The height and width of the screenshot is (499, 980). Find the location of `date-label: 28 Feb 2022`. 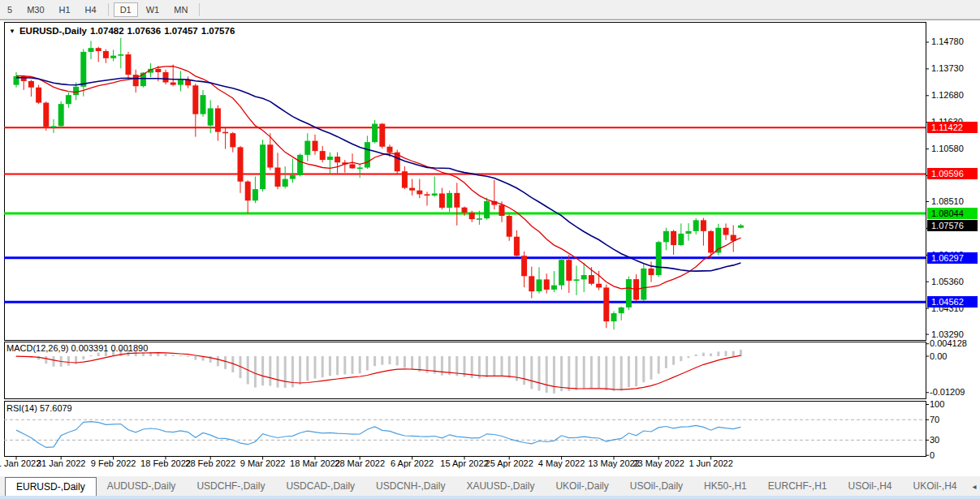

date-label: 28 Feb 2022 is located at coordinates (210, 463).